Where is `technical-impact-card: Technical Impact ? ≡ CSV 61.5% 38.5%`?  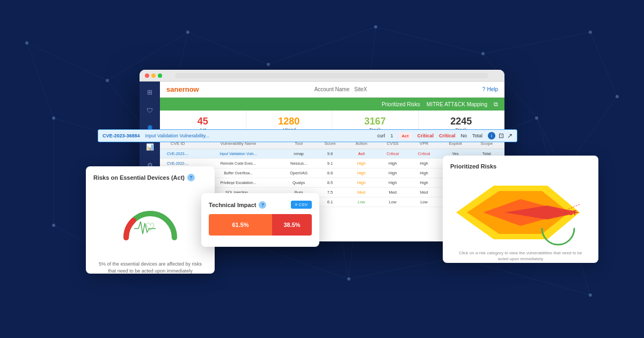 technical-impact-card: Technical Impact ? ≡ CSV 61.5% 38.5% is located at coordinates (260, 220).